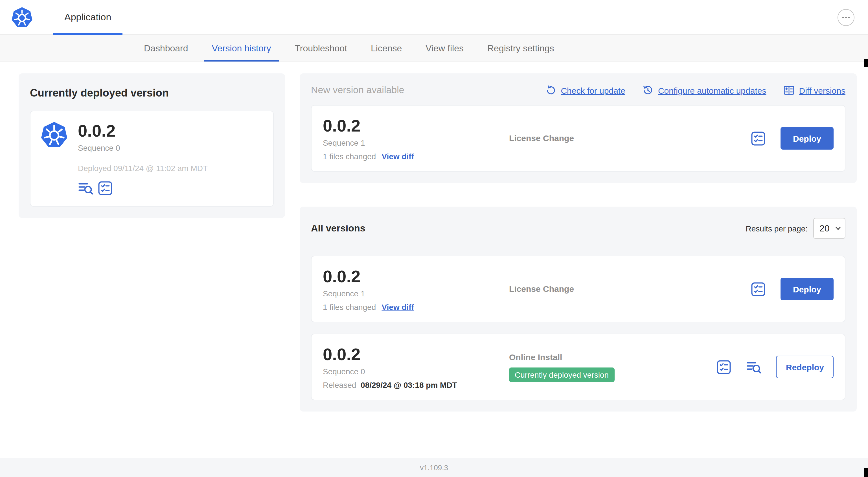 This screenshot has width=868, height=477. What do you see at coordinates (143, 188) in the screenshot?
I see `deployed-actions` at bounding box center [143, 188].